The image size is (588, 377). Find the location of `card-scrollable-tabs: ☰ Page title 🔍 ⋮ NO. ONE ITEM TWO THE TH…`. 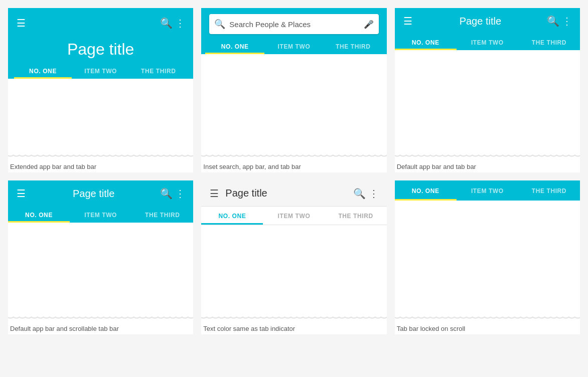

card-scrollable-tabs: ☰ Page title 🔍 ⋮ NO. ONE ITEM TWO THE TH… is located at coordinates (100, 258).